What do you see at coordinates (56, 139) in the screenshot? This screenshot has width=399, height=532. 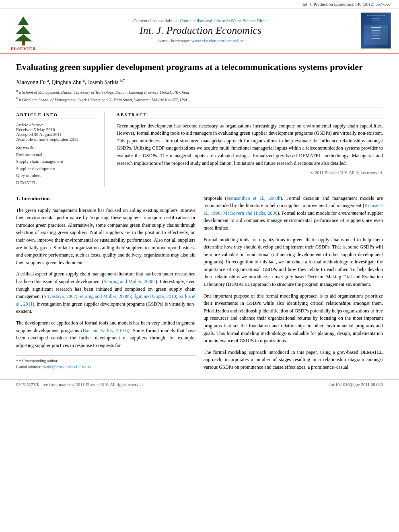 I see `available-date: Available online 8 September 2011` at bounding box center [56, 139].